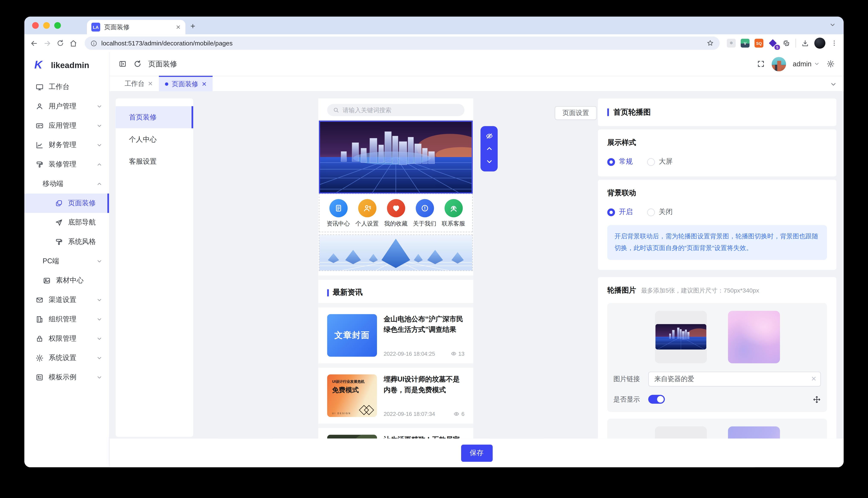  I want to click on sidebar-item-bottom-nav: 底部导航, so click(67, 223).